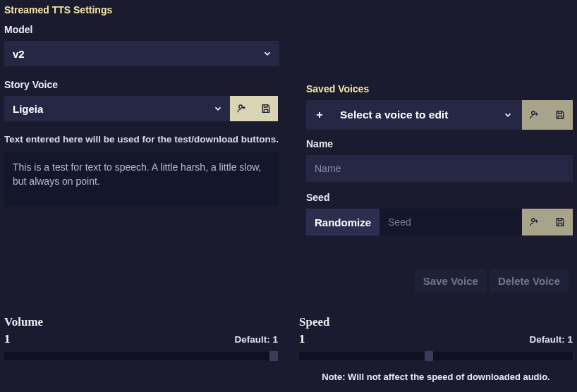  Describe the element at coordinates (117, 109) in the screenshot. I see `story-voice-select: Ligeia` at that location.